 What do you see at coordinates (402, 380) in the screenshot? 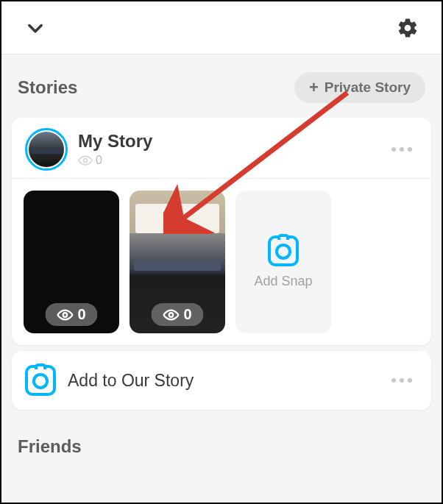
I see `our-story-more-button` at bounding box center [402, 380].